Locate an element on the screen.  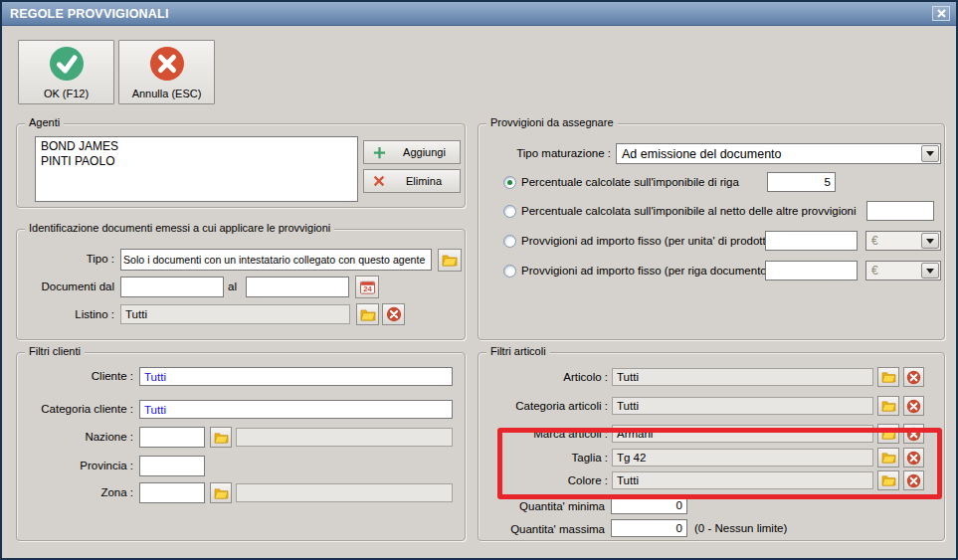
categoria-articoli-field: Tutti is located at coordinates (742, 406).